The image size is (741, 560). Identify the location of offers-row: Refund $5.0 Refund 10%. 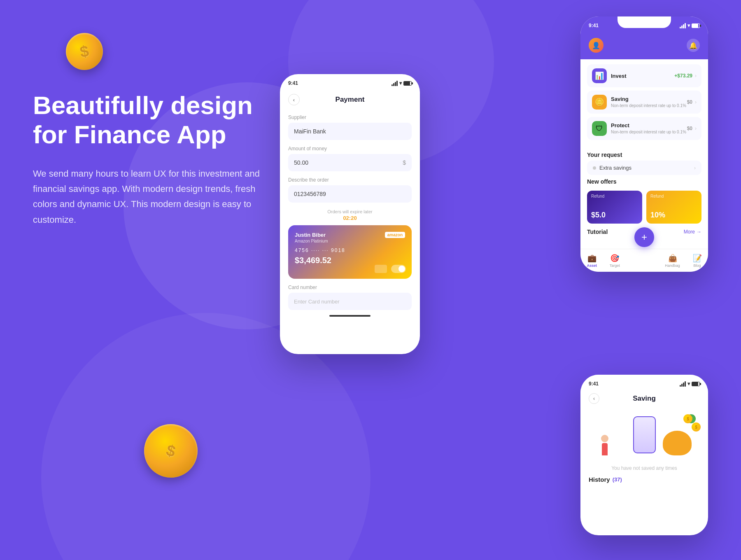
(644, 207).